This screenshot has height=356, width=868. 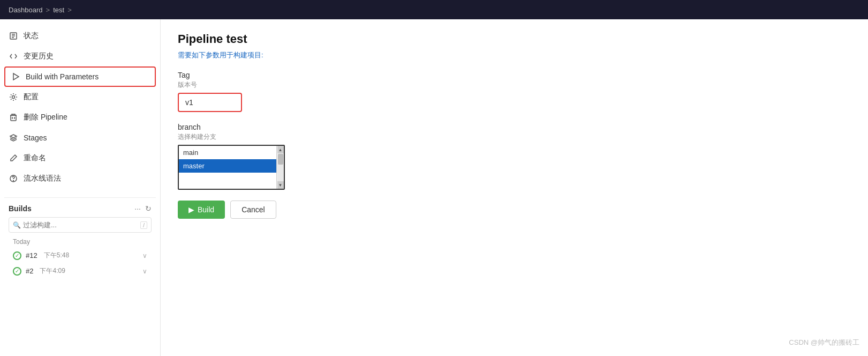 What do you see at coordinates (80, 225) in the screenshot?
I see `filter-input` at bounding box center [80, 225].